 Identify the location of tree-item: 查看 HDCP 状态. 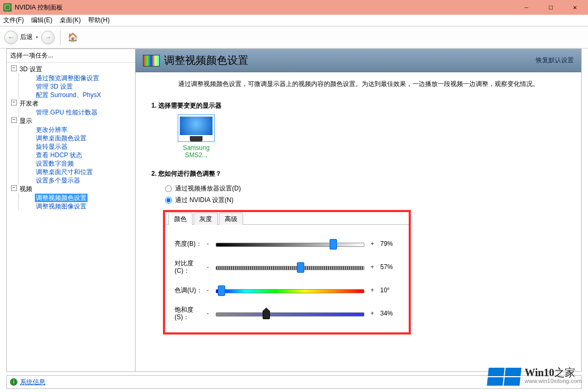
(77, 155).